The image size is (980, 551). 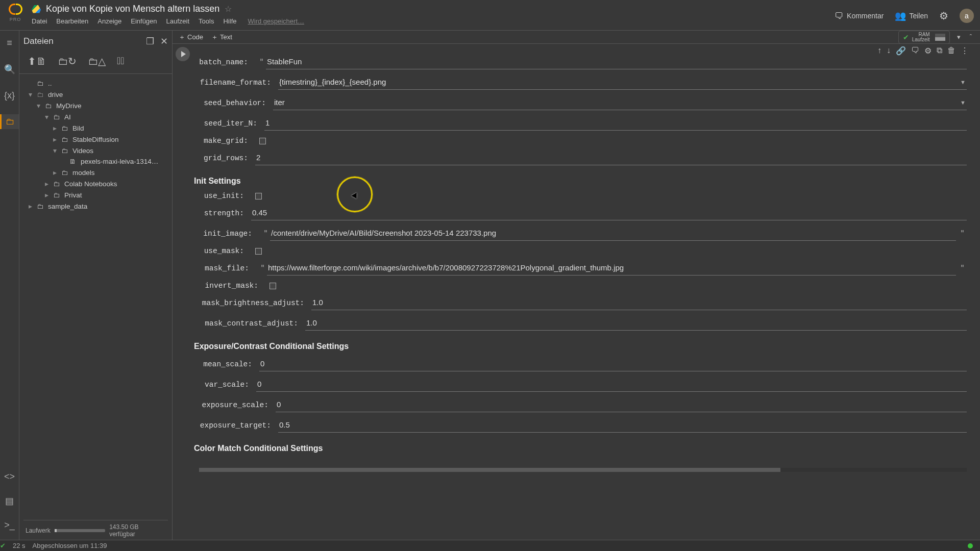 I want to click on use-mask-label: use_mask:, so click(x=225, y=251).